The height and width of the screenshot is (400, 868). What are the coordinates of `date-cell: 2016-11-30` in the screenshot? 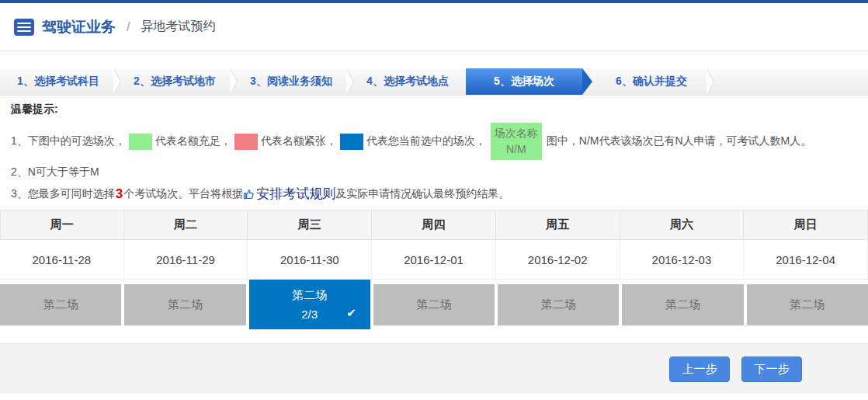 It's located at (310, 259).